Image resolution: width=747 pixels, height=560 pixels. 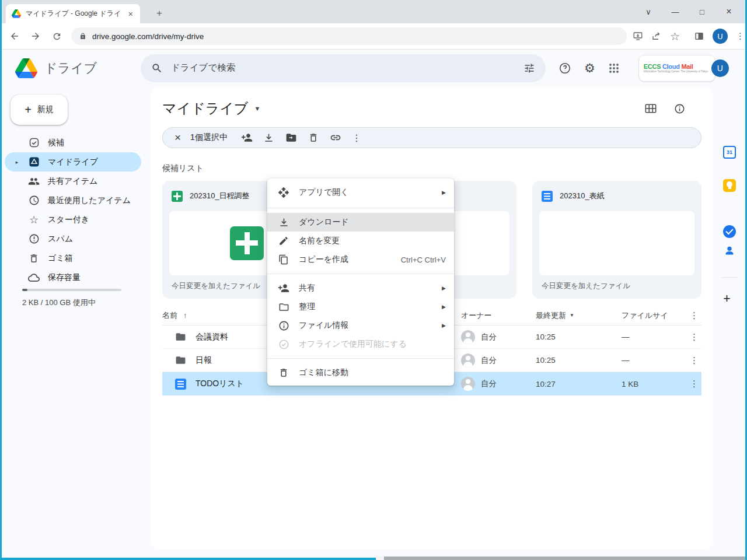 I want to click on move-to-folder-icon, so click(x=291, y=138).